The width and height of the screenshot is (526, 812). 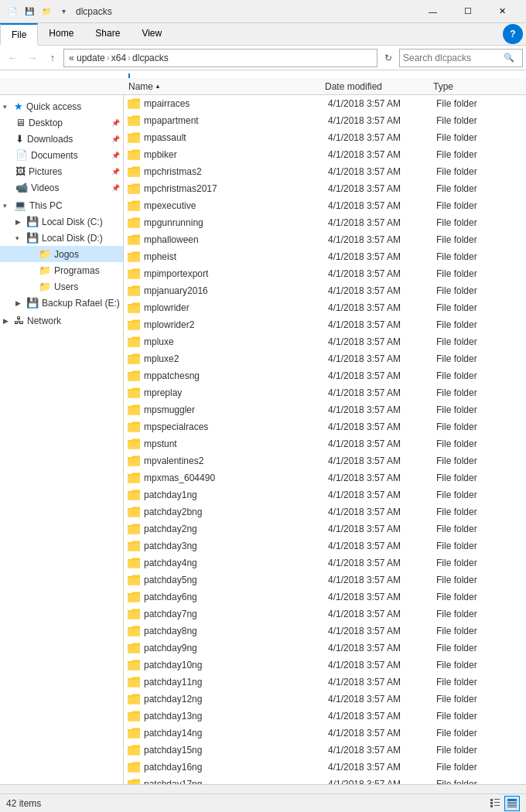 I want to click on table-row: patchday4ng 4/1/2018 3:57 AM File folder, so click(x=325, y=563).